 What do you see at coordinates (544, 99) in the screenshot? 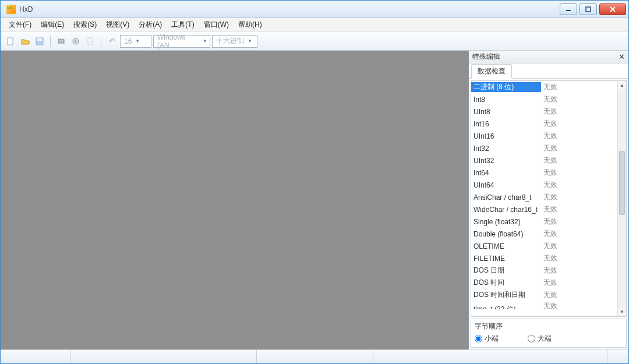
I see `inspector-row: Int8无效` at bounding box center [544, 99].